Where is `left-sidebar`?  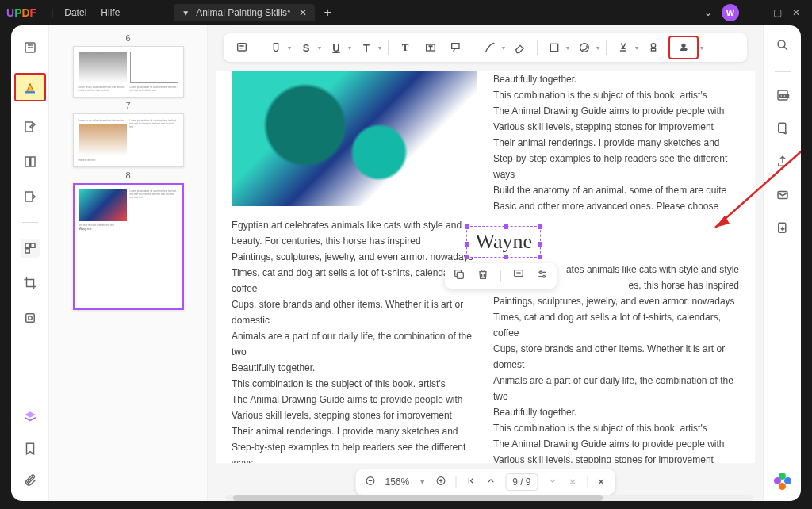 left-sidebar is located at coordinates (30, 263).